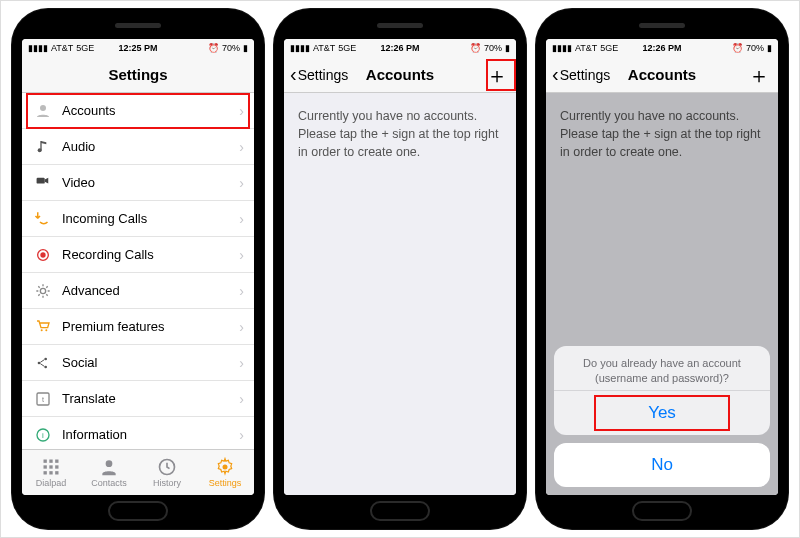  Describe the element at coordinates (138, 75) in the screenshot. I see `navbar: Settings` at that location.